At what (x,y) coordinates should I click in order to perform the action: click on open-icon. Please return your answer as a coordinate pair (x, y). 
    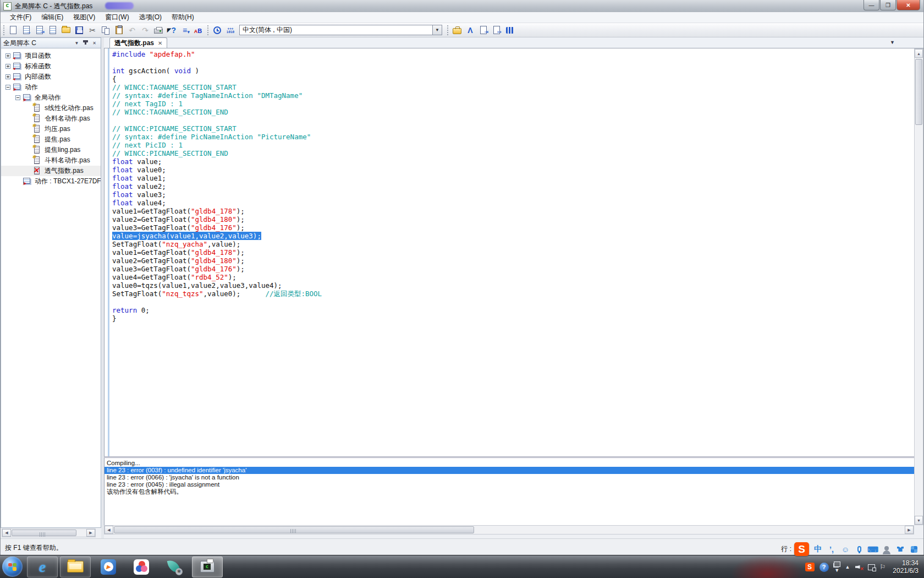
    Looking at the image, I should click on (66, 30).